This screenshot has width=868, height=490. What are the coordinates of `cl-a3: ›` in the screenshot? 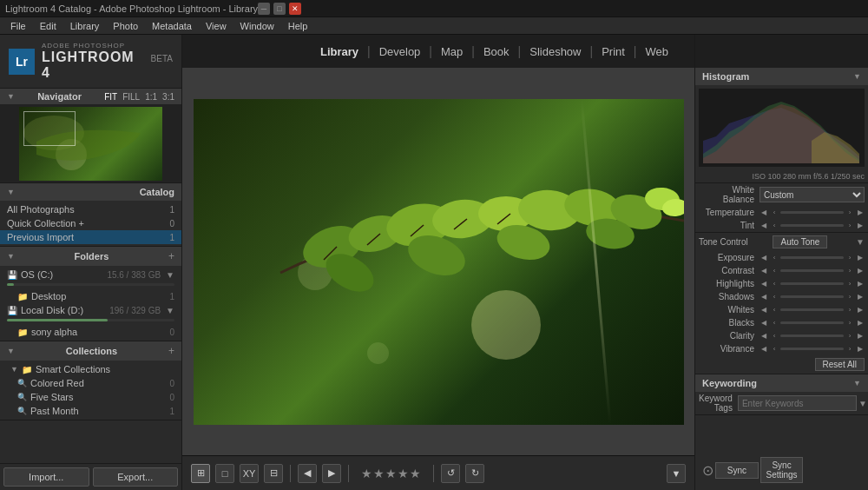 It's located at (850, 335).